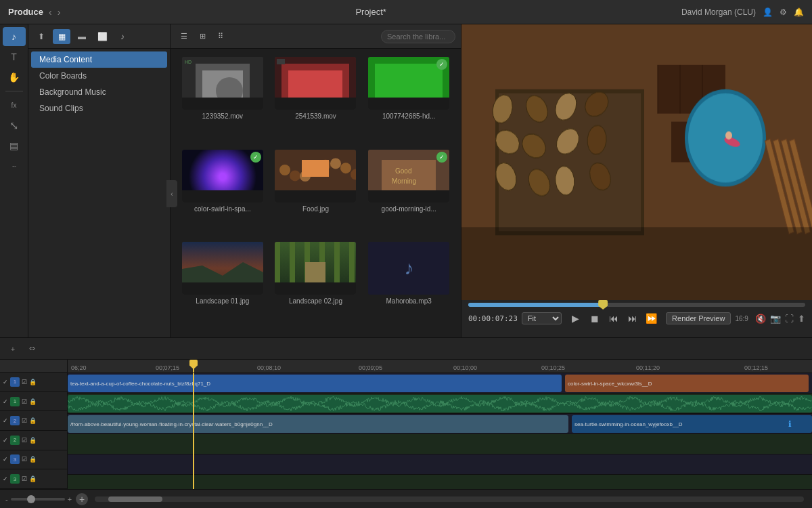 The height and width of the screenshot is (508, 812). I want to click on notification-icon: 🔔, so click(798, 12).